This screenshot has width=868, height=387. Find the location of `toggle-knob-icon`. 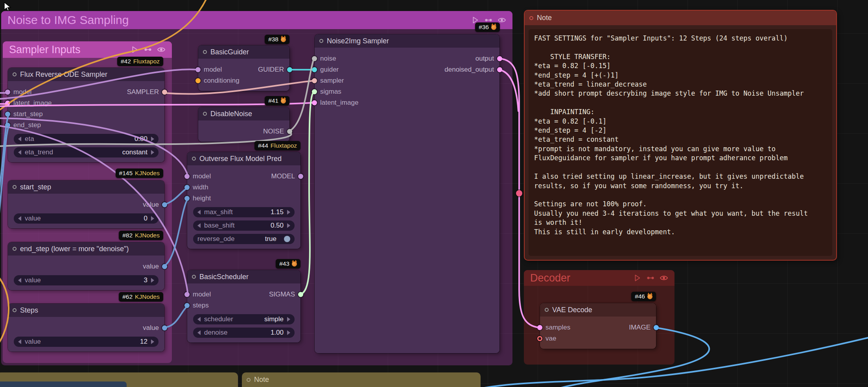

toggle-knob-icon is located at coordinates (287, 239).